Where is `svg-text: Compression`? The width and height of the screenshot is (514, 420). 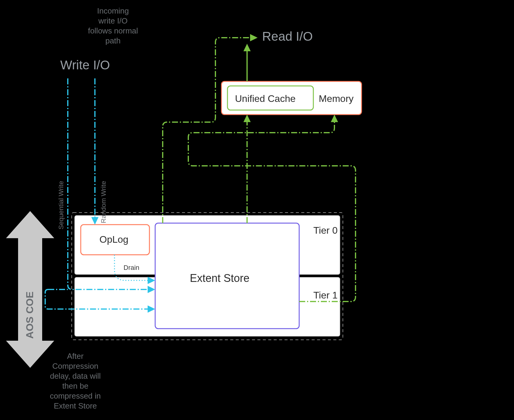
svg-text: Compression is located at coordinates (75, 366).